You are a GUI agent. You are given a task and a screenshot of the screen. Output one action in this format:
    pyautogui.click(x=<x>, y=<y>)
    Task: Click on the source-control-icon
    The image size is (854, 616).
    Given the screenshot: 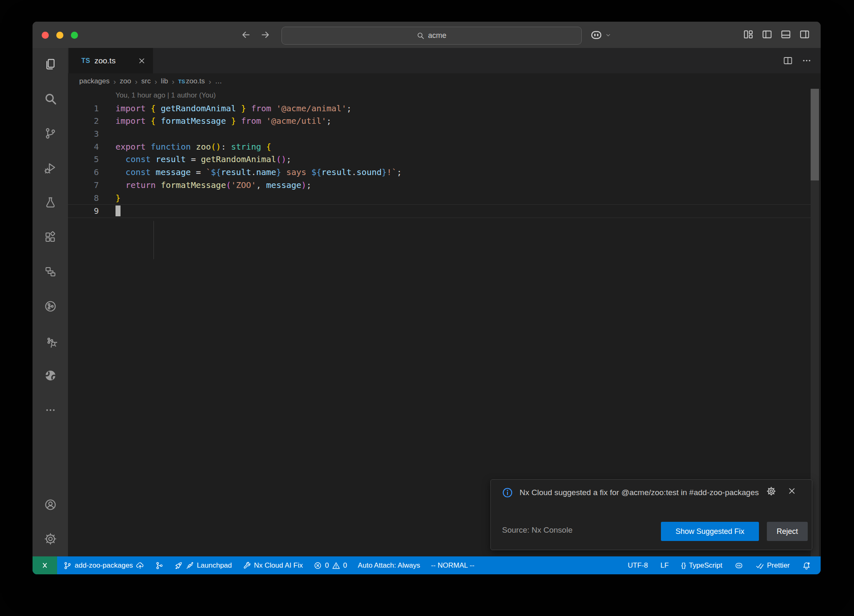 What is the action you would take?
    pyautogui.click(x=50, y=133)
    